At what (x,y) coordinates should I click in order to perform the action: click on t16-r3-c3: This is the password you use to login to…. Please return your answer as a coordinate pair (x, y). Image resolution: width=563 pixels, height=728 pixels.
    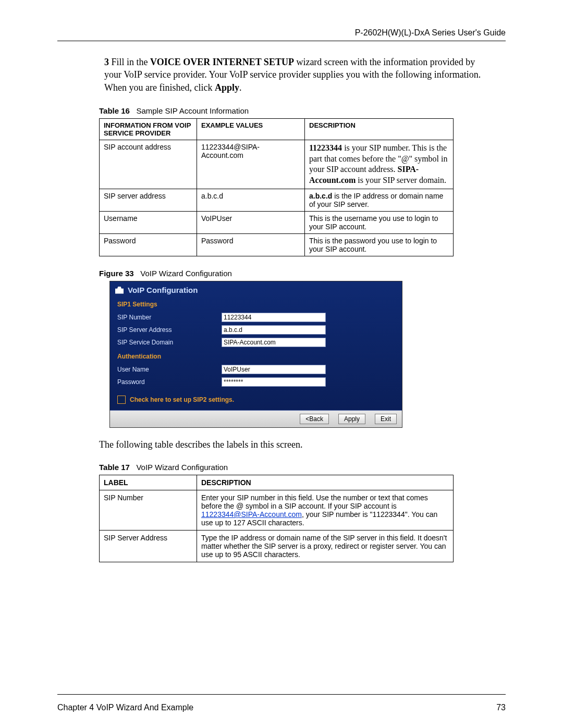
    Looking at the image, I should click on (380, 245).